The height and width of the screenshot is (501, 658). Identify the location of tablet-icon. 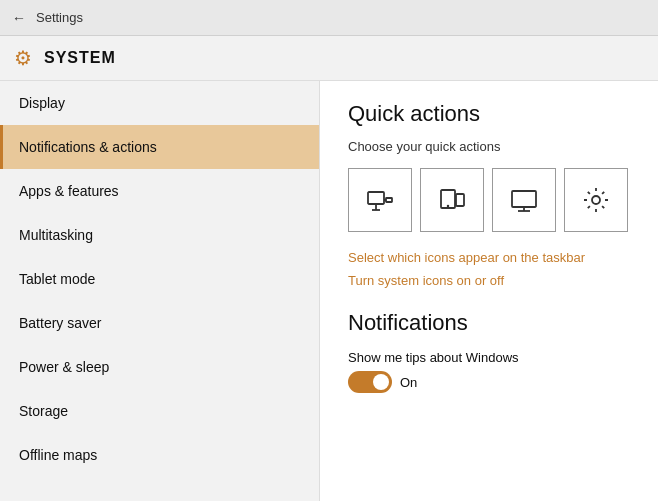
(452, 200).